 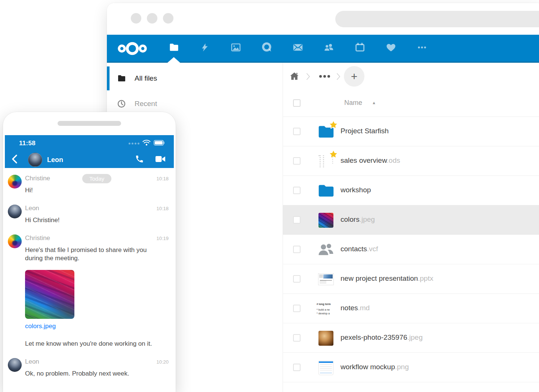 What do you see at coordinates (267, 48) in the screenshot?
I see `talk-icon` at bounding box center [267, 48].